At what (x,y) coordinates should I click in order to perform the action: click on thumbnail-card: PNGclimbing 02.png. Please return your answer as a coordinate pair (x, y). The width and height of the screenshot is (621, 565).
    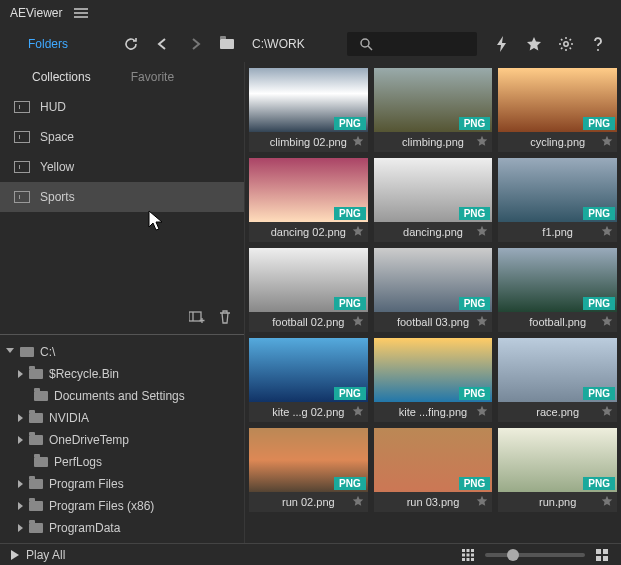
    Looking at the image, I should click on (308, 110).